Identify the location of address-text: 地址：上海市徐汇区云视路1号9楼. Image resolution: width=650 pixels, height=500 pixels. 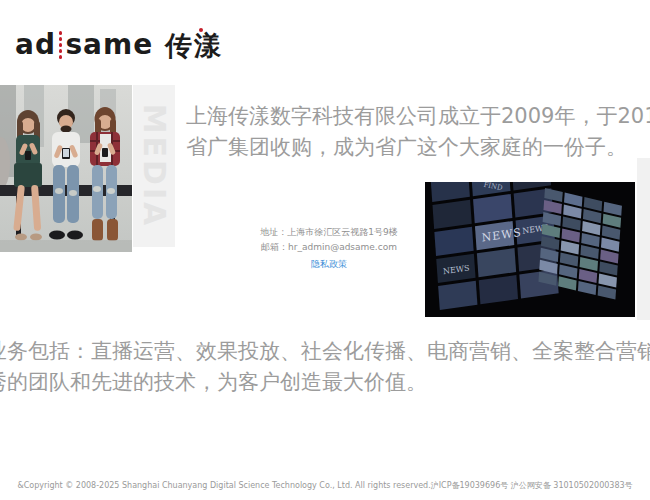
(329, 232).